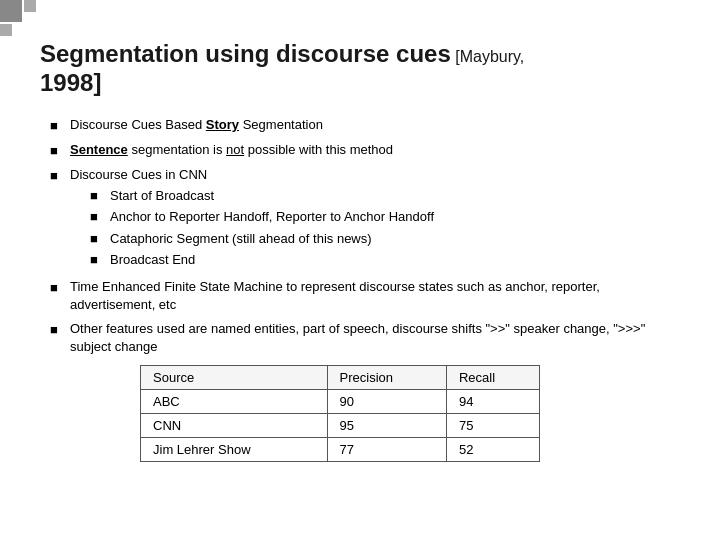 This screenshot has width=720, height=540. Describe the element at coordinates (70, 82) in the screenshot. I see `title-year: 1998]` at that location.